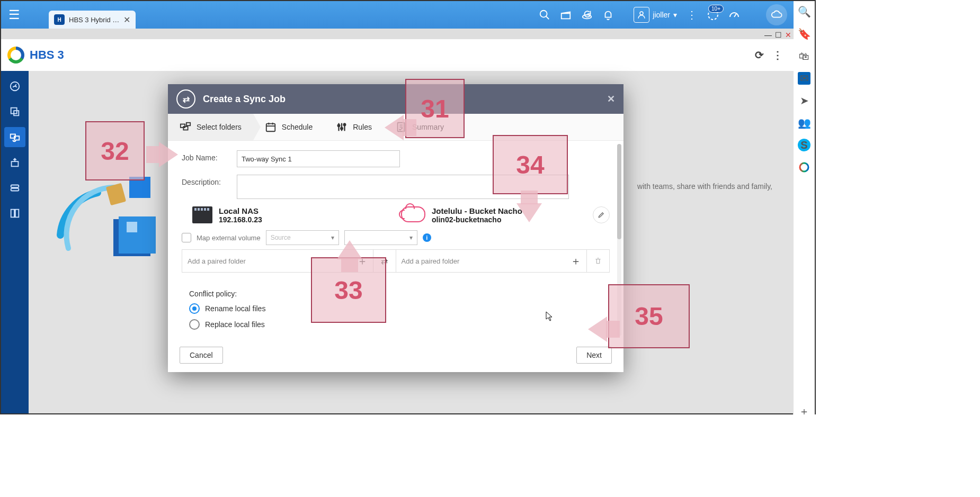  Describe the element at coordinates (778, 35) in the screenshot. I see `window-controls: — ☐ ✕` at that location.